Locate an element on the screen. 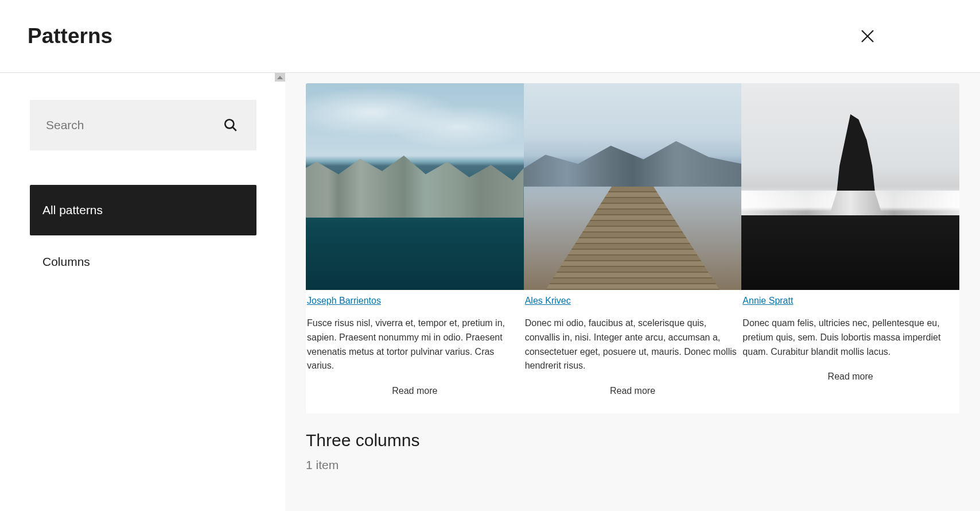  column-2: Ales Krivec Donec mi odio, faucibus at, … is located at coordinates (633, 248).